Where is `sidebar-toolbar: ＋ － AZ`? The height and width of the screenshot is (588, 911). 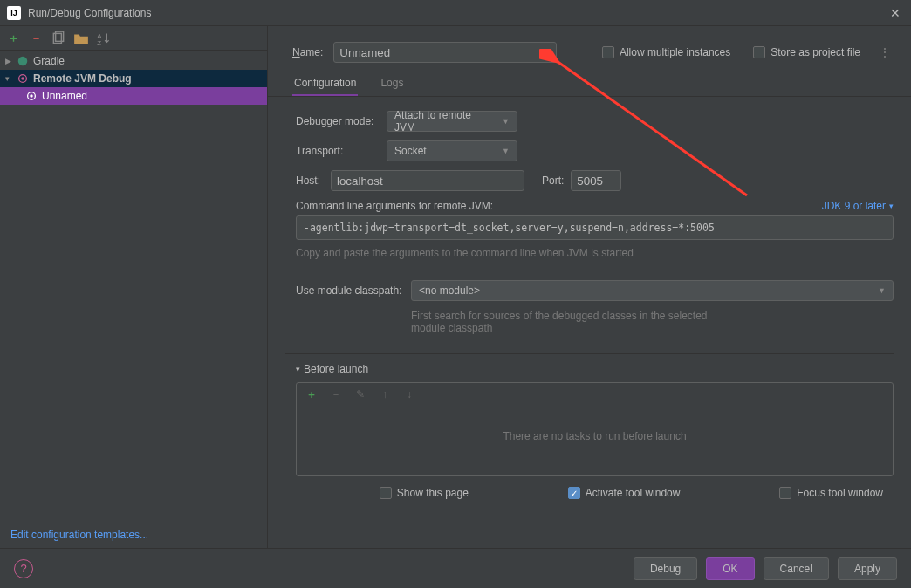 sidebar-toolbar: ＋ － AZ is located at coordinates (134, 38).